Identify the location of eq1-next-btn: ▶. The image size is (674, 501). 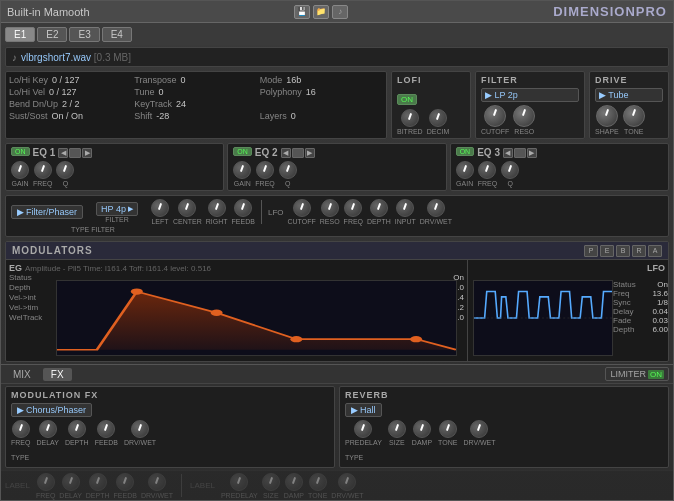
(87, 153).